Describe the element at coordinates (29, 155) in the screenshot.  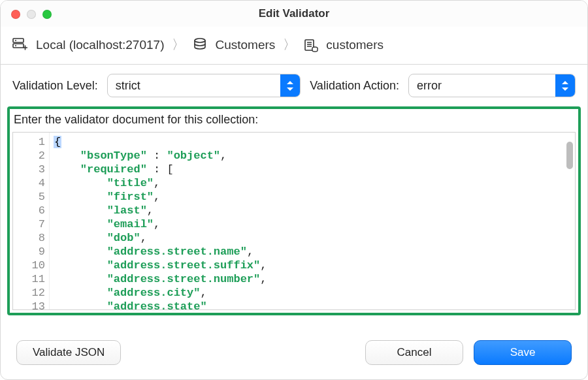
I see `line-number: 2` at that location.